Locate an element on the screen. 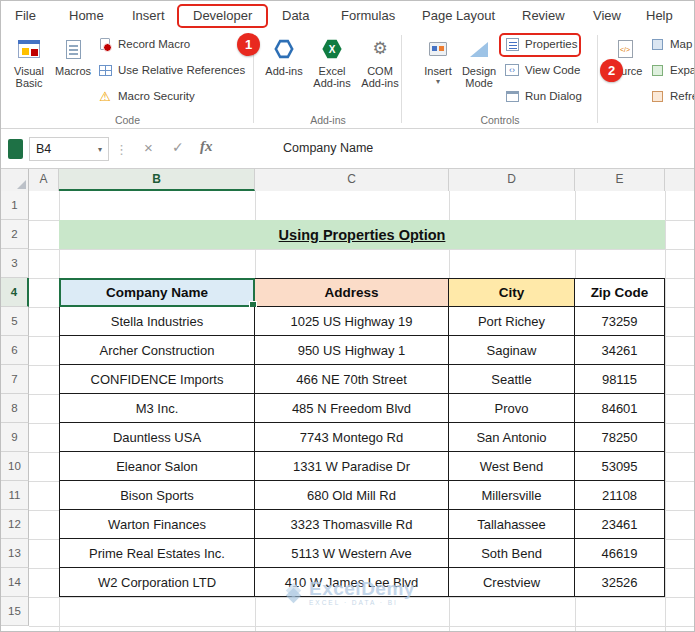  cancel-icon: × is located at coordinates (148, 148).